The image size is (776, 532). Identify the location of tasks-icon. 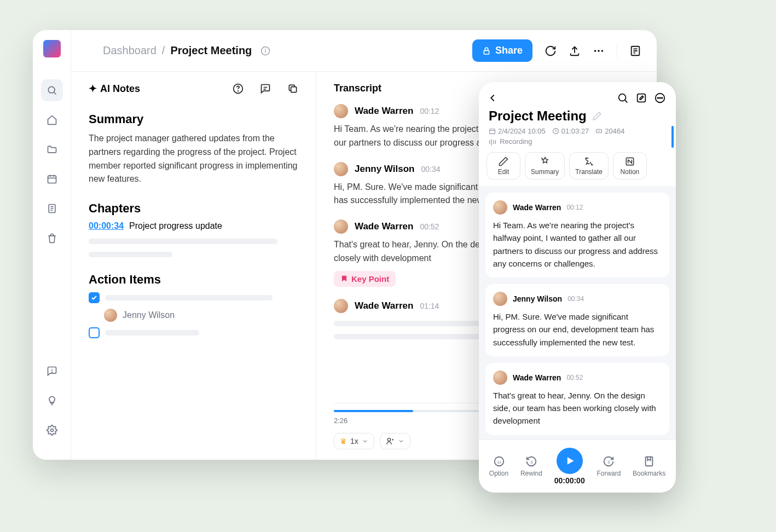
(52, 209).